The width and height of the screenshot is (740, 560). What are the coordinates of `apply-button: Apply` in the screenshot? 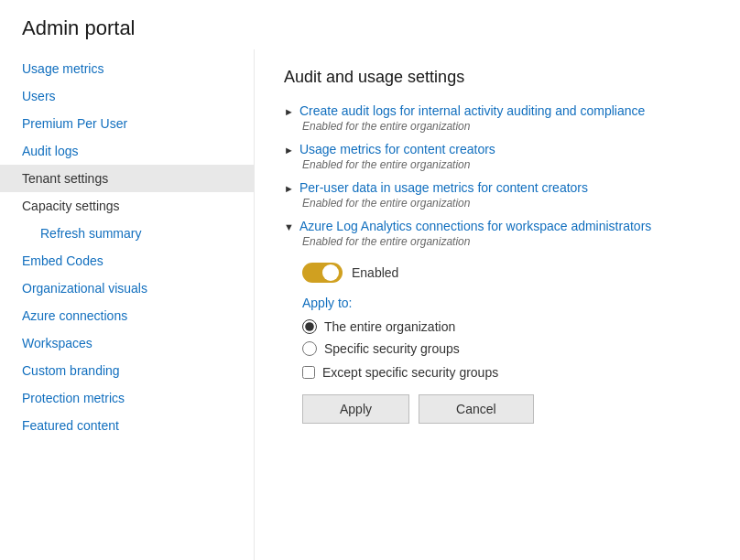 It's located at (355, 409).